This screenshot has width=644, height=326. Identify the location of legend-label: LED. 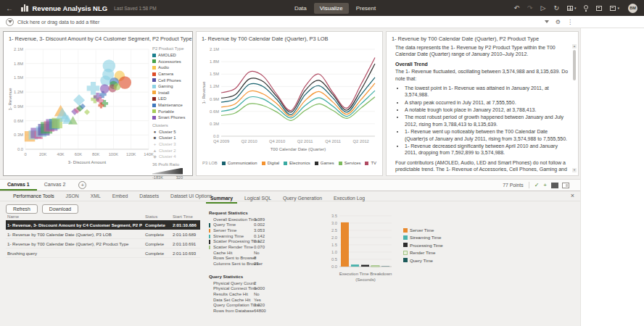
(162, 99).